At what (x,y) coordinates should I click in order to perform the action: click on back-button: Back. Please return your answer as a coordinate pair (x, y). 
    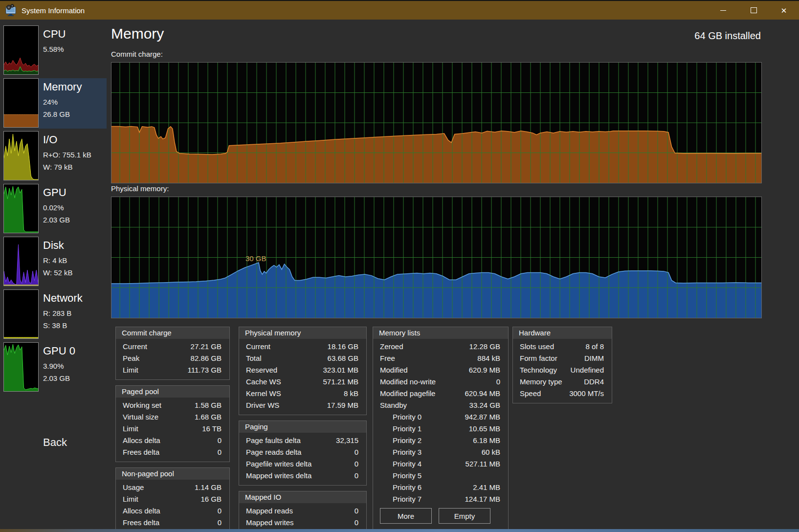
    Looking at the image, I should click on (55, 443).